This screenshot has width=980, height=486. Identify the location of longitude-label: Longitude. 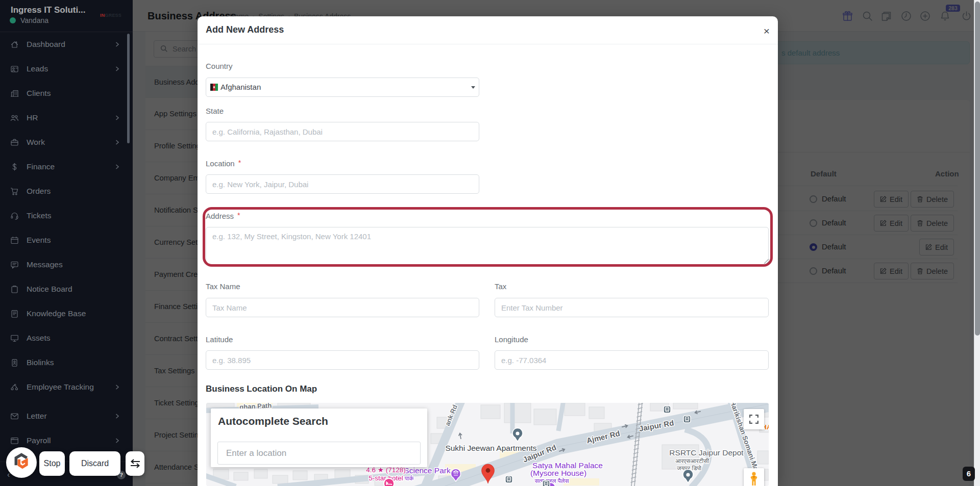
(511, 340).